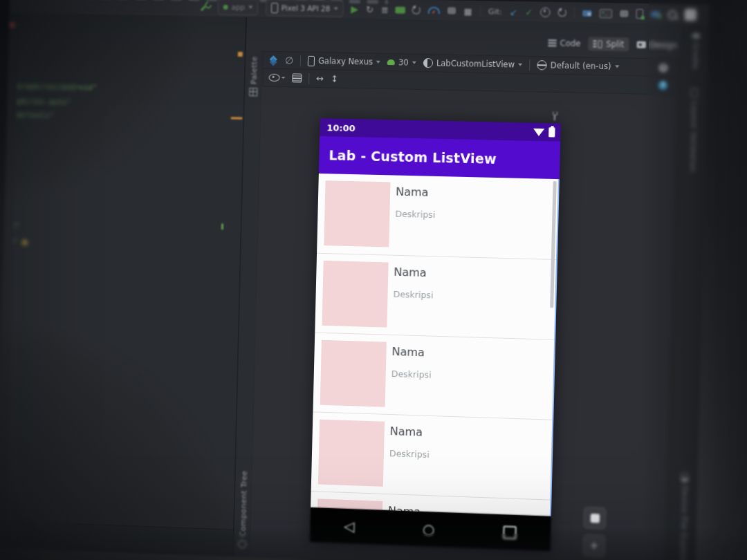 The height and width of the screenshot is (560, 747). Describe the element at coordinates (495, 11) in the screenshot. I see `git-label: Git:` at that location.